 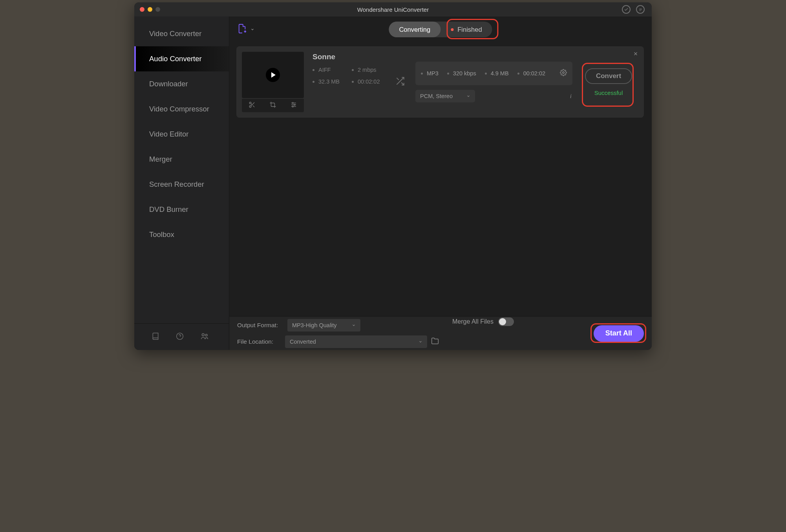 What do you see at coordinates (303, 342) in the screenshot?
I see `file-location-value: Converted` at bounding box center [303, 342].